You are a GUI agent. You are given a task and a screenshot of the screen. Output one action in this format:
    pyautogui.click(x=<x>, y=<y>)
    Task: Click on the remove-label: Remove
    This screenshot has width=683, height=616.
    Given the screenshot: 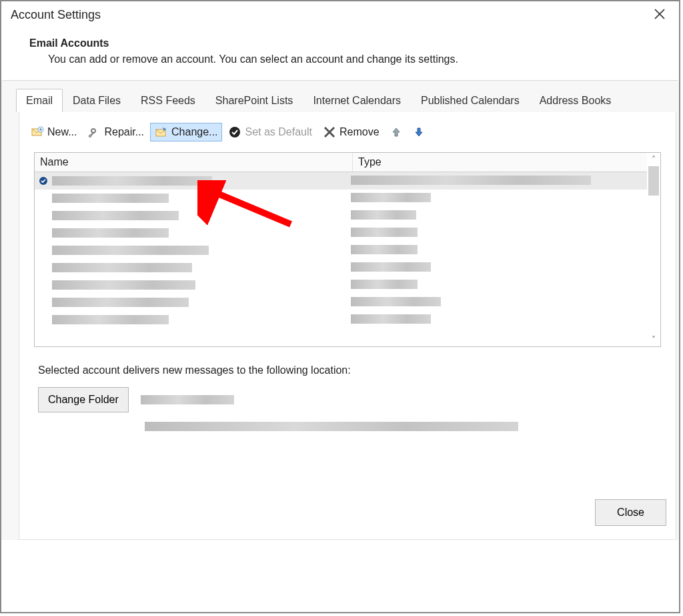 What is the action you would take?
    pyautogui.click(x=360, y=132)
    